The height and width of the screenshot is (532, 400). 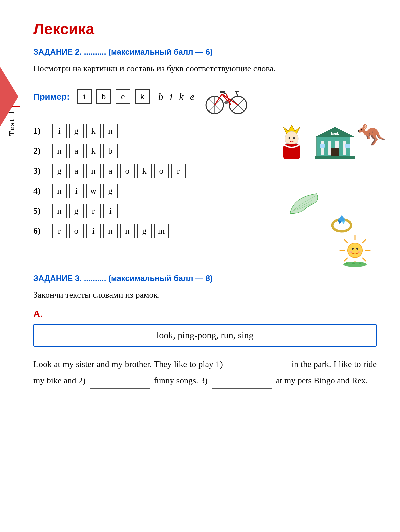 I want to click on letters-1: i g k n, so click(x=85, y=131).